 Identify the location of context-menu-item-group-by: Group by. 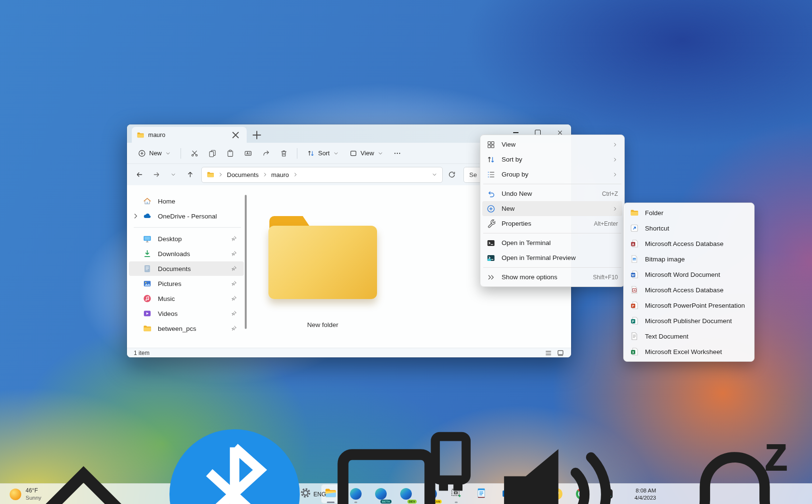
(552, 175).